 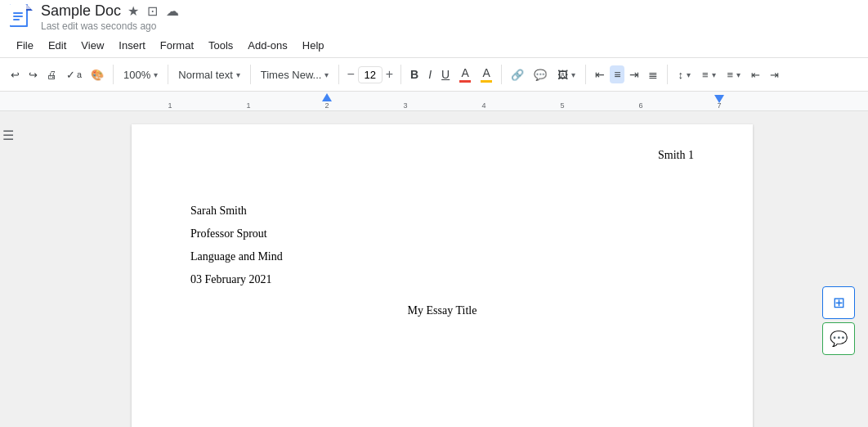 What do you see at coordinates (667, 74) in the screenshot?
I see `sep8` at bounding box center [667, 74].